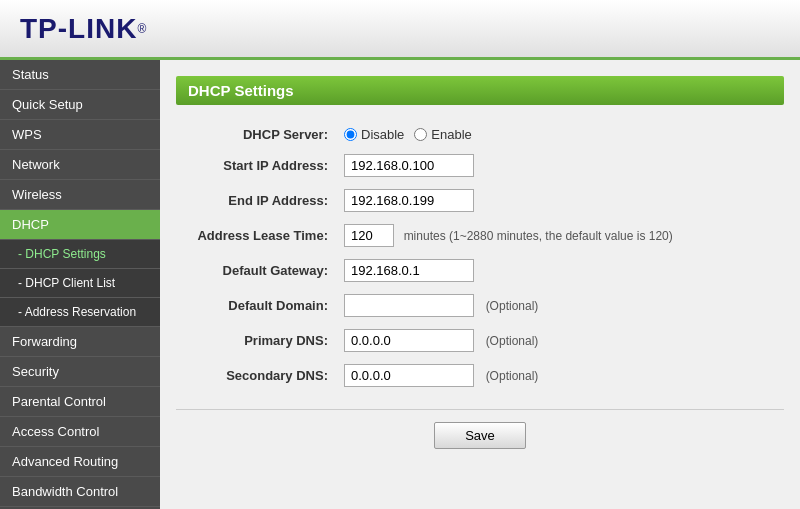 The width and height of the screenshot is (800, 509). I want to click on logo: TP-LINK®, so click(83, 29).